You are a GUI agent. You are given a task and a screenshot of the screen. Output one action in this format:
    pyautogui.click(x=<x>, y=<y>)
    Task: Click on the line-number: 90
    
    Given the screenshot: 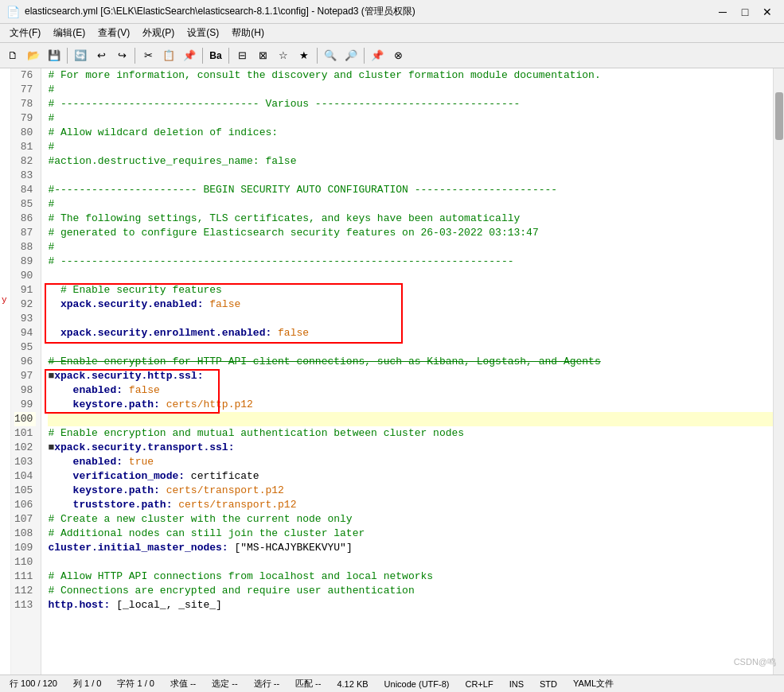 What is the action you would take?
    pyautogui.click(x=25, y=276)
    